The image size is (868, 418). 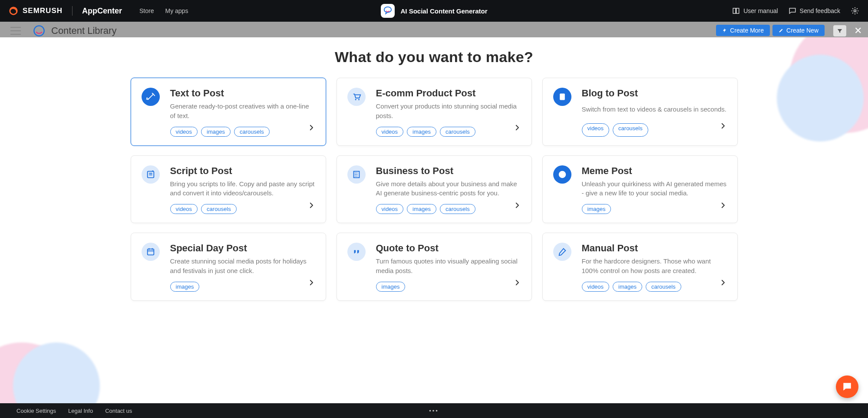 I want to click on create-new-button: Create New, so click(x=799, y=30).